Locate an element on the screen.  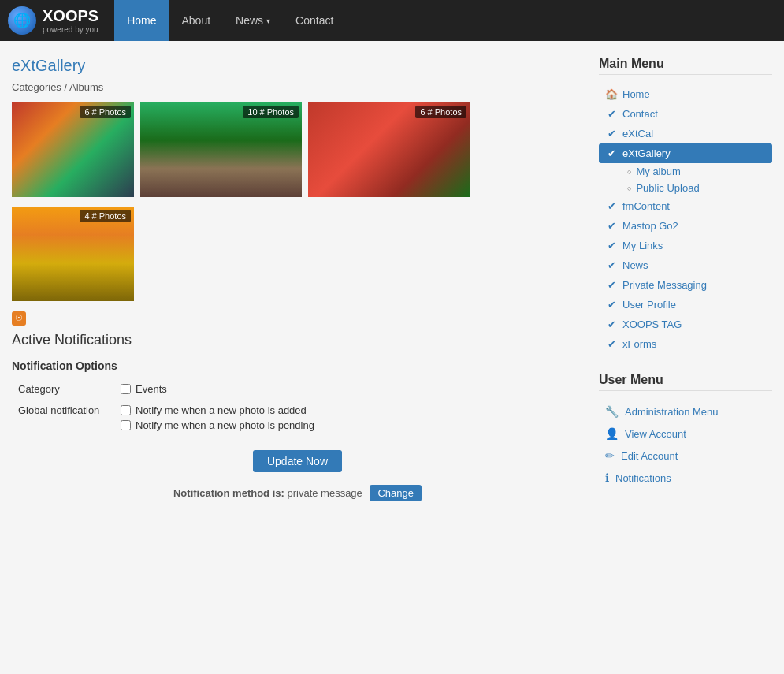
xforms-icon: ✔ is located at coordinates (611, 344).